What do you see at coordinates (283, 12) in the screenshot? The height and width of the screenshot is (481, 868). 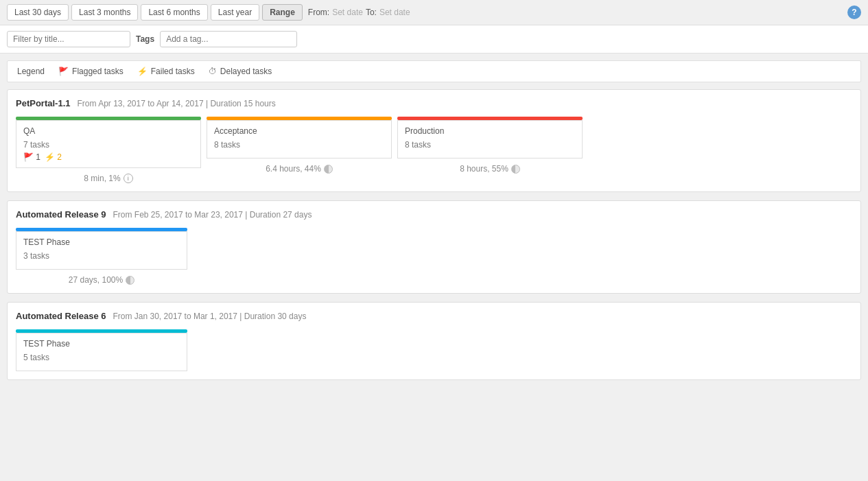 I see `range-btn: Range` at bounding box center [283, 12].